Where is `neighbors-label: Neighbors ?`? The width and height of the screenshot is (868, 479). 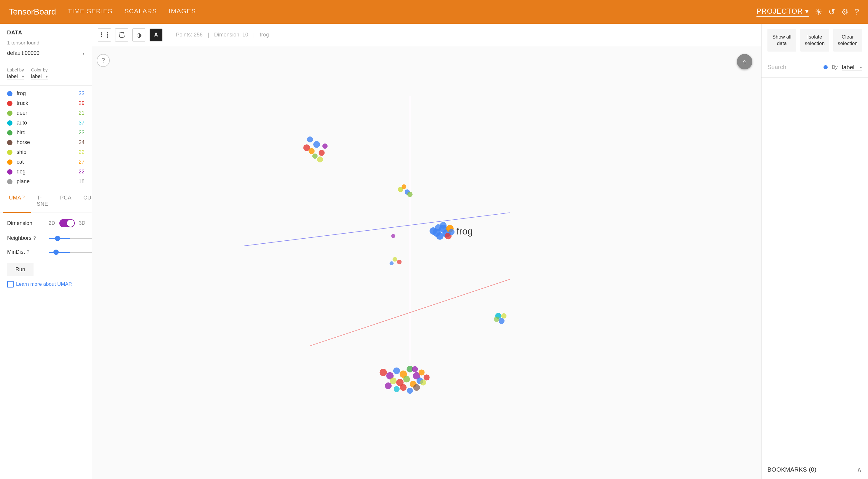
neighbors-label: Neighbors ? is located at coordinates (28, 238).